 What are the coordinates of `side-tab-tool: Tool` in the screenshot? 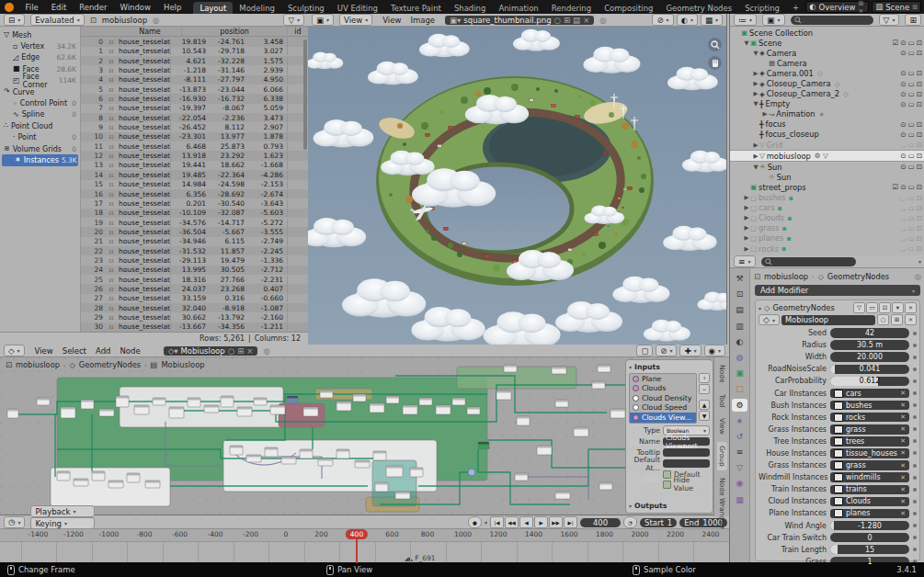 It's located at (723, 401).